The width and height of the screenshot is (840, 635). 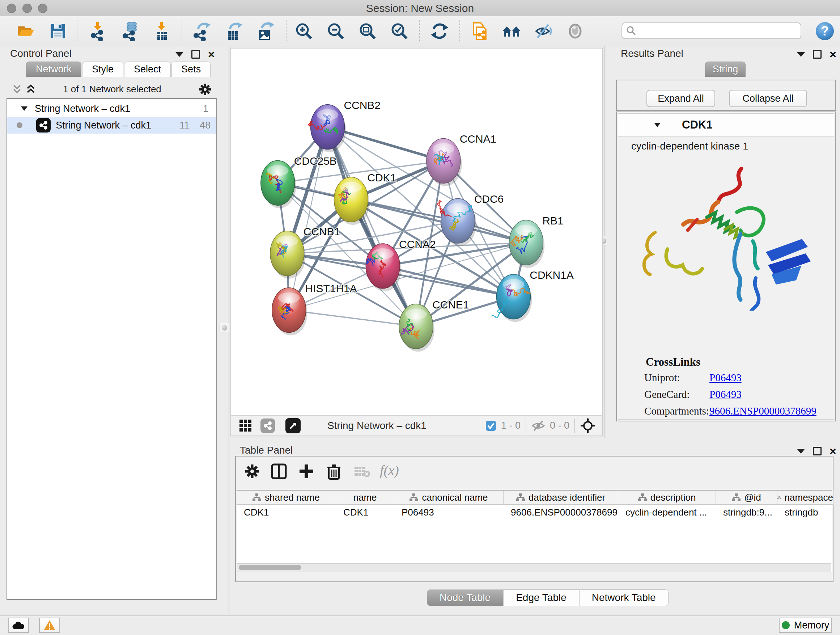 I want to click on tab-edge-table: Edge Table, so click(x=541, y=598).